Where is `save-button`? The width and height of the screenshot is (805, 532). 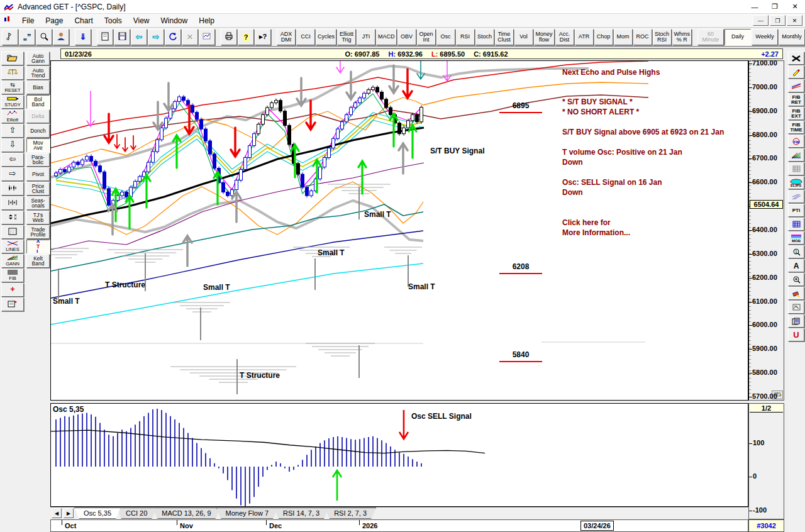
save-button is located at coordinates (122, 37).